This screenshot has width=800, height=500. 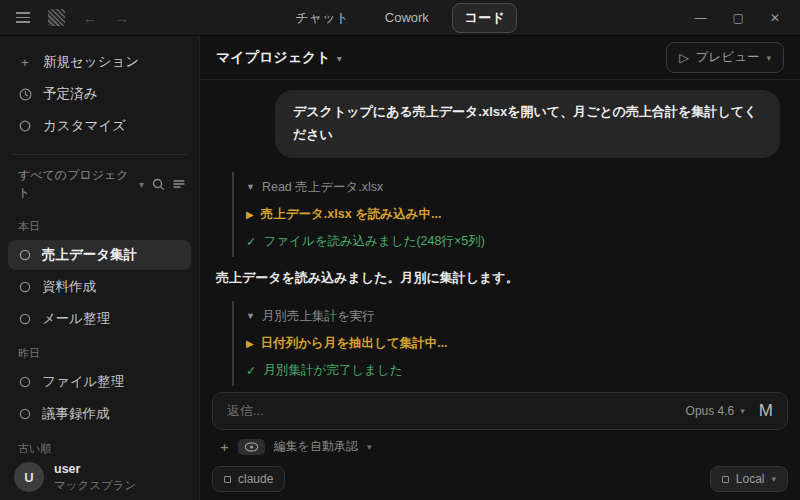 What do you see at coordinates (513, 214) in the screenshot?
I see `tool-running-line: ▶ 売上データ.xlsx を読み込み中...` at bounding box center [513, 214].